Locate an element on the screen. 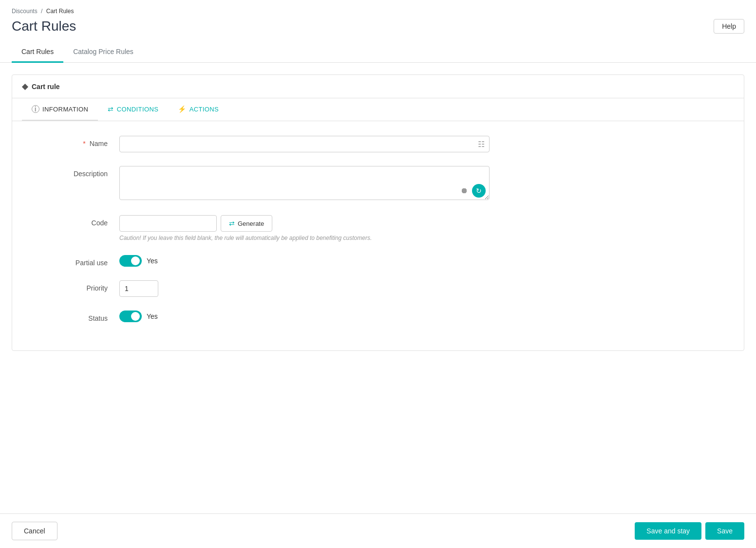 This screenshot has width=756, height=548. language-icon: ☷ is located at coordinates (481, 144).